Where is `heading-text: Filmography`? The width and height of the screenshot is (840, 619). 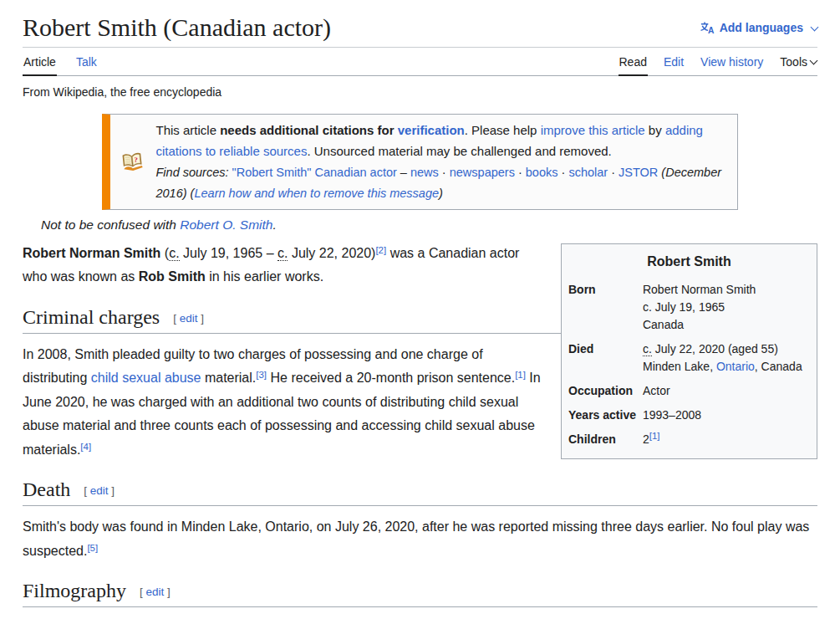
heading-text: Filmography is located at coordinates (74, 591).